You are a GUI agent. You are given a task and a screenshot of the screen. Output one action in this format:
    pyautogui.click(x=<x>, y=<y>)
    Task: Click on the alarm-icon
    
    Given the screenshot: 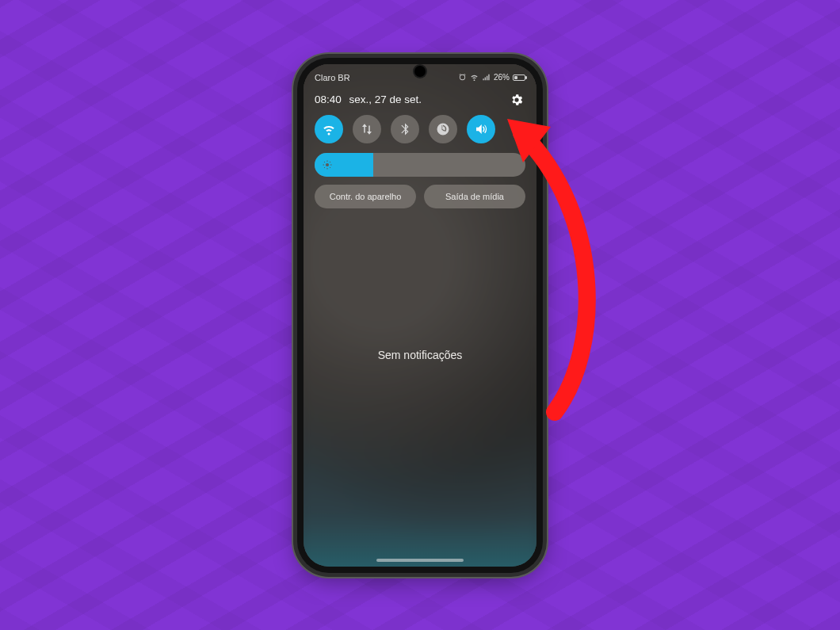 What is the action you would take?
    pyautogui.click(x=463, y=78)
    